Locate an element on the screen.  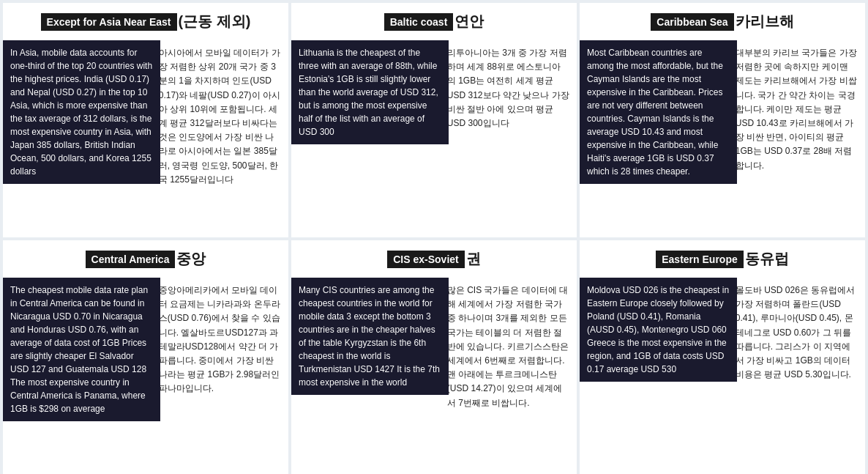
text-en-central-america: The cheapest mobile data rate plan in Ce… is located at coordinates (82, 349).